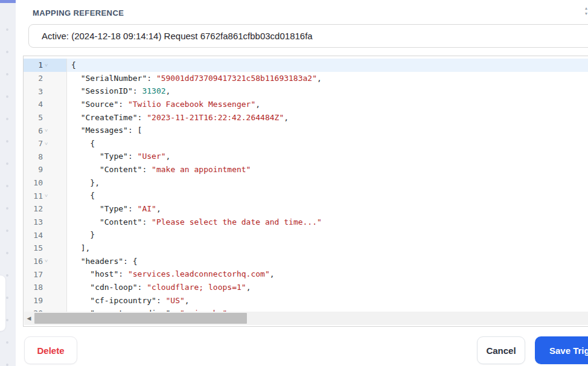 This screenshot has height=366, width=588. I want to click on code-line-content: "SerialNumber": "59001dd73709417321c58b1…, so click(327, 79).